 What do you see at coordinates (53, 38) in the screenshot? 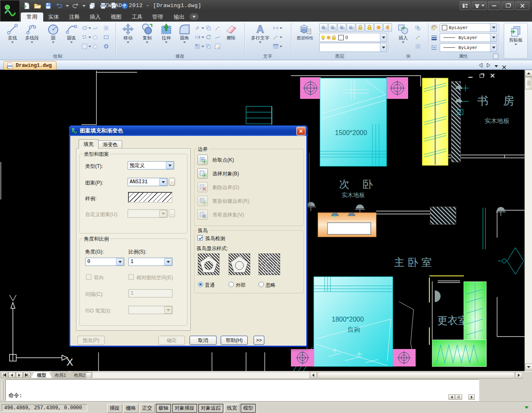
I see `circle-button: 圆` at bounding box center [53, 38].